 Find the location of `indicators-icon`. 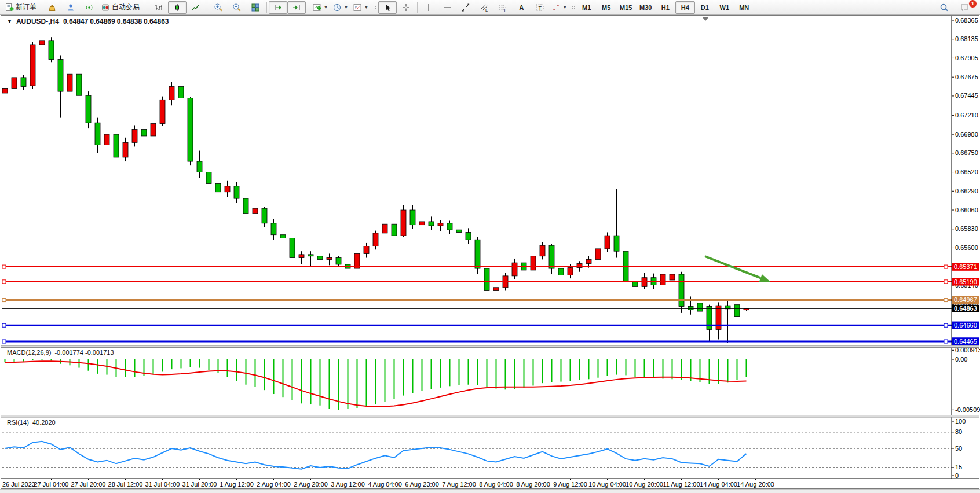

indicators-icon is located at coordinates (317, 8).